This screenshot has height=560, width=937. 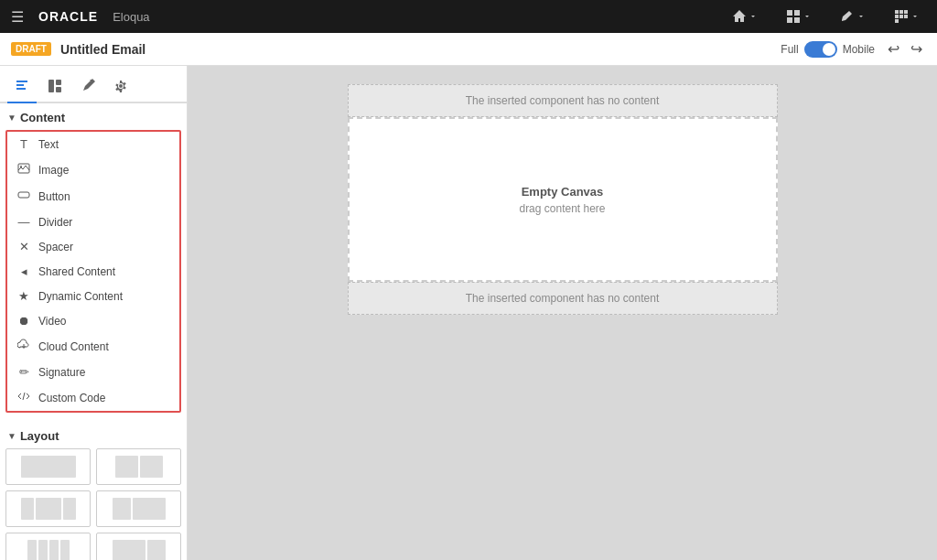 What do you see at coordinates (139, 467) in the screenshot?
I see `layout-two-col` at bounding box center [139, 467].